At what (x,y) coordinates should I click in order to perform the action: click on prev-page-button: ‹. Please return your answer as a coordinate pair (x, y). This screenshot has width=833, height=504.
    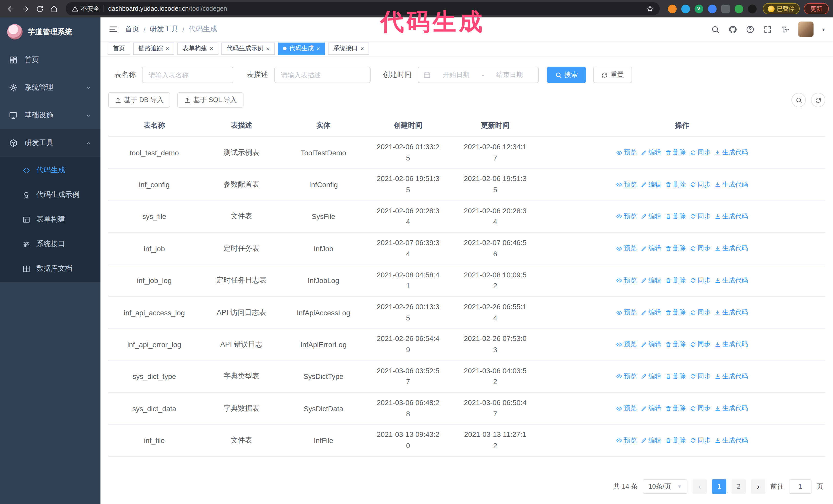
    Looking at the image, I should click on (700, 487).